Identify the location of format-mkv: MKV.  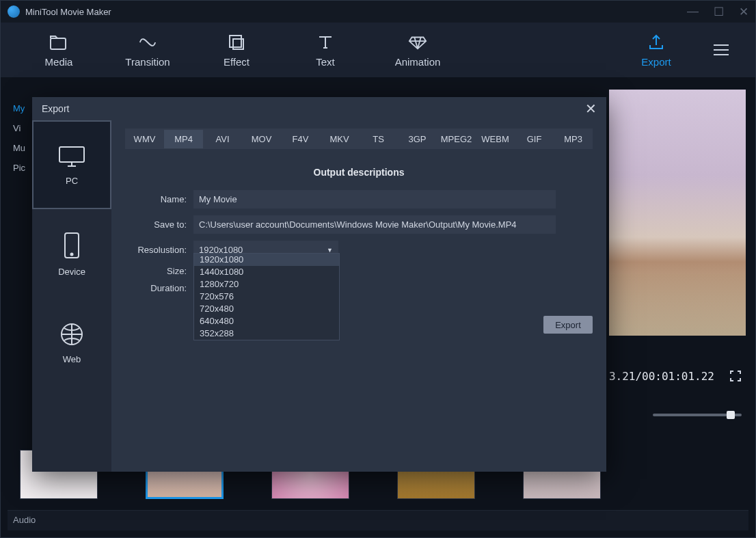
(339, 139).